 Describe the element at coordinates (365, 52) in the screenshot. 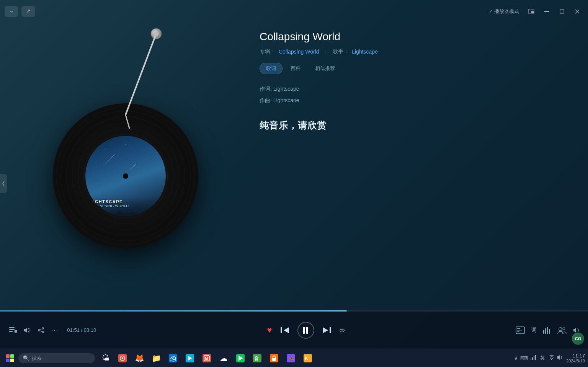

I see `artist-value: Lightscape` at that location.